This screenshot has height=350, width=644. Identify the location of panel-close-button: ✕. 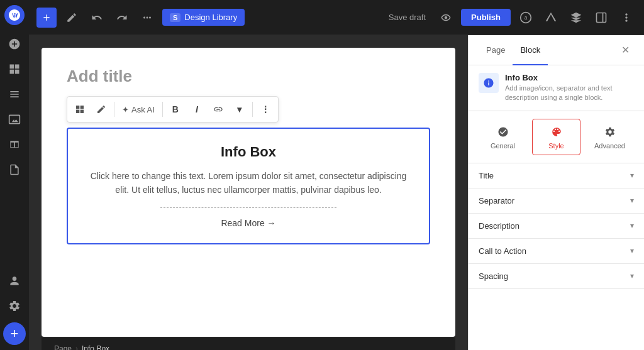
(625, 50).